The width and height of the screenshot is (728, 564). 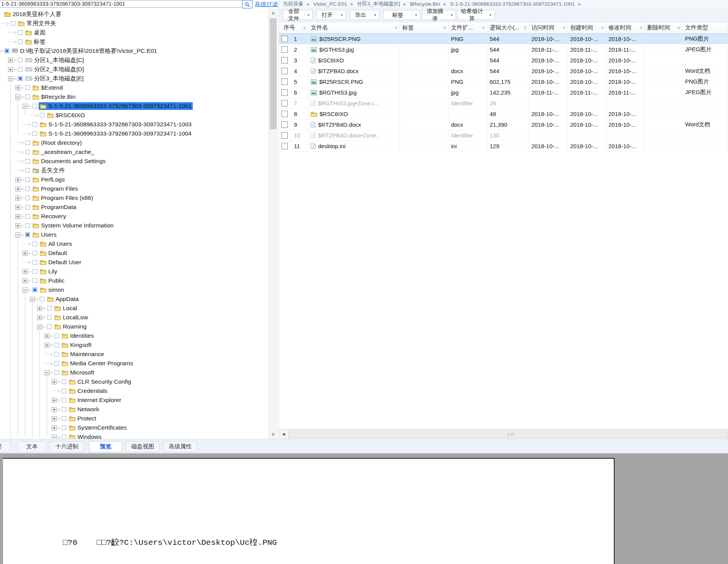 What do you see at coordinates (503, 71) in the screenshot?
I see `table-row: 4$ITZPB4D.docxdocx5442018-10-...2018-10-…` at bounding box center [503, 71].